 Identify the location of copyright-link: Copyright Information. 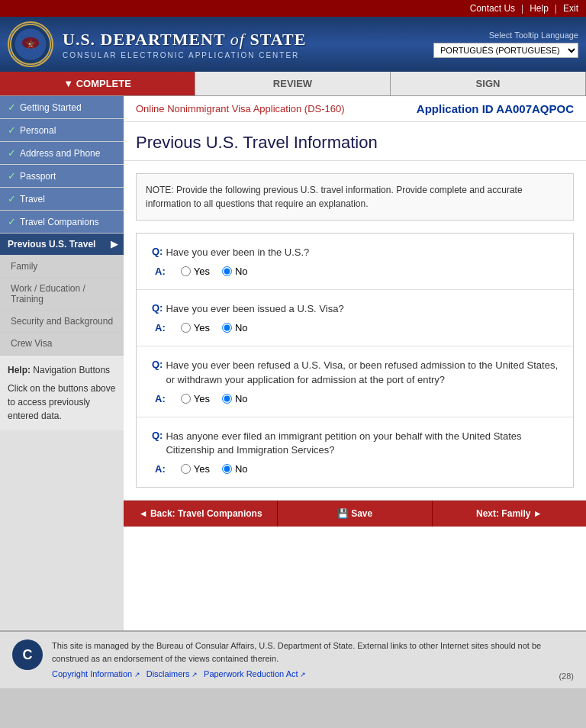
(96, 675).